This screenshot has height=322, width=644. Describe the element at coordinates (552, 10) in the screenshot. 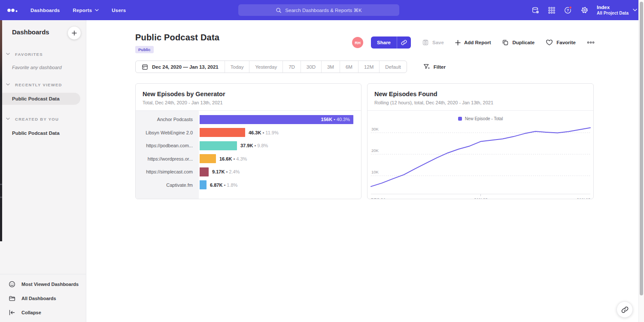

I see `apps-grid-icon` at that location.